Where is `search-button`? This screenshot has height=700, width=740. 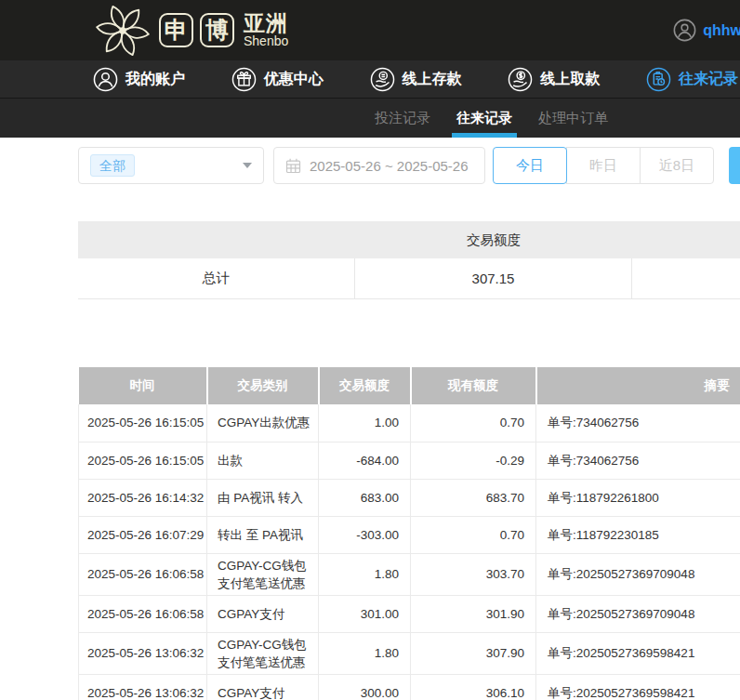 search-button is located at coordinates (734, 165).